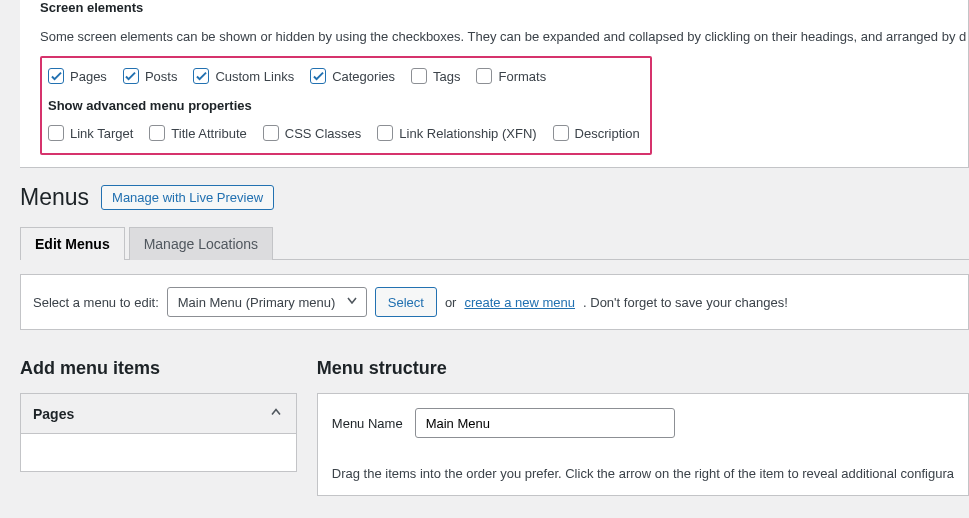 Image resolution: width=969 pixels, height=518 pixels. Describe the element at coordinates (368, 424) in the screenshot. I see `menu-name-label: Menu Name` at that location.